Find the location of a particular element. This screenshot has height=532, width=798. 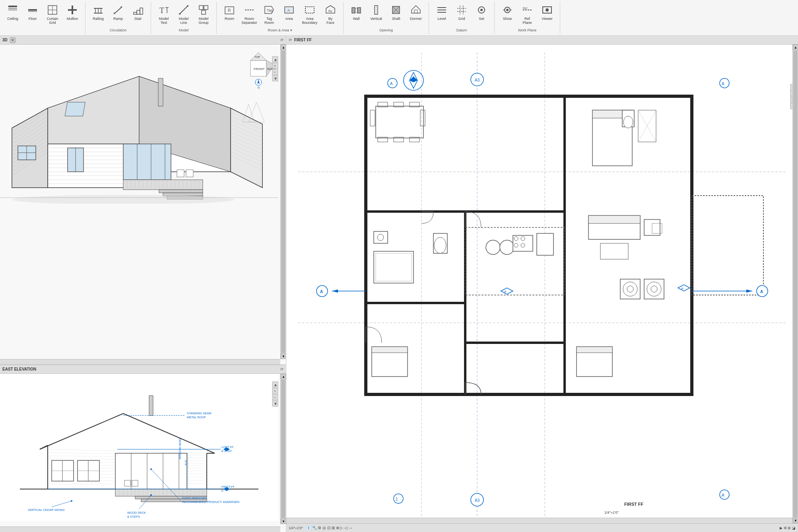

ramp-tool: Ramp is located at coordinates (118, 12).